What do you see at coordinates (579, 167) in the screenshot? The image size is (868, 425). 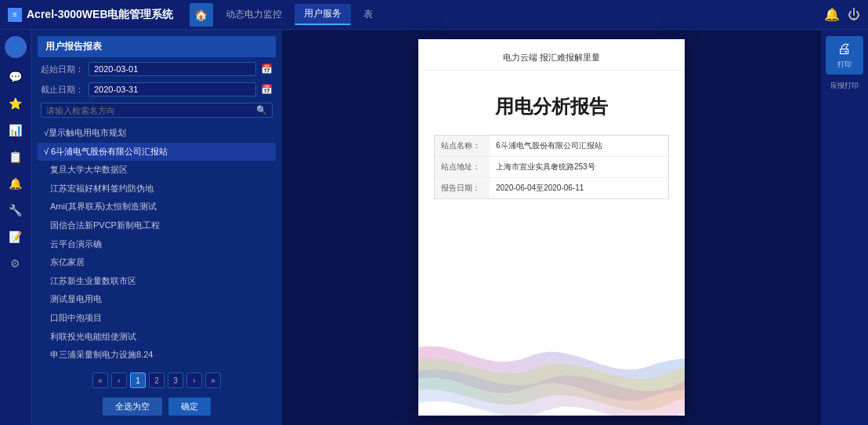 I see `report-info-value: 上海市宣业实具奢统路253号` at bounding box center [579, 167].